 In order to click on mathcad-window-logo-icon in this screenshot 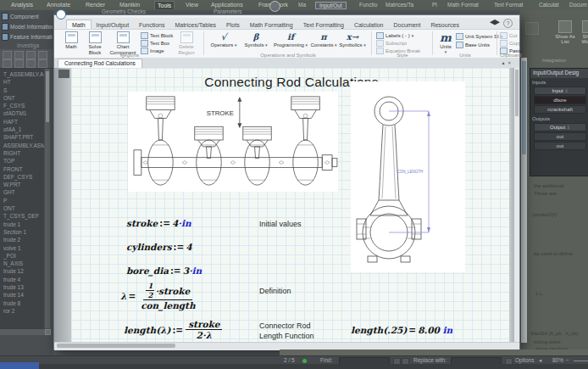, I will do `click(61, 14)`.